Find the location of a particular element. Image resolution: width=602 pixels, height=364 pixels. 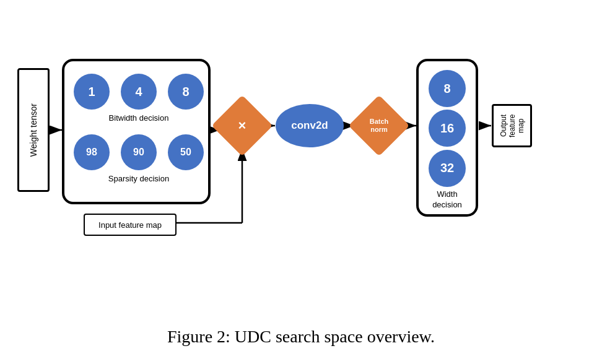

conv2d-node: conv2d is located at coordinates (310, 126).